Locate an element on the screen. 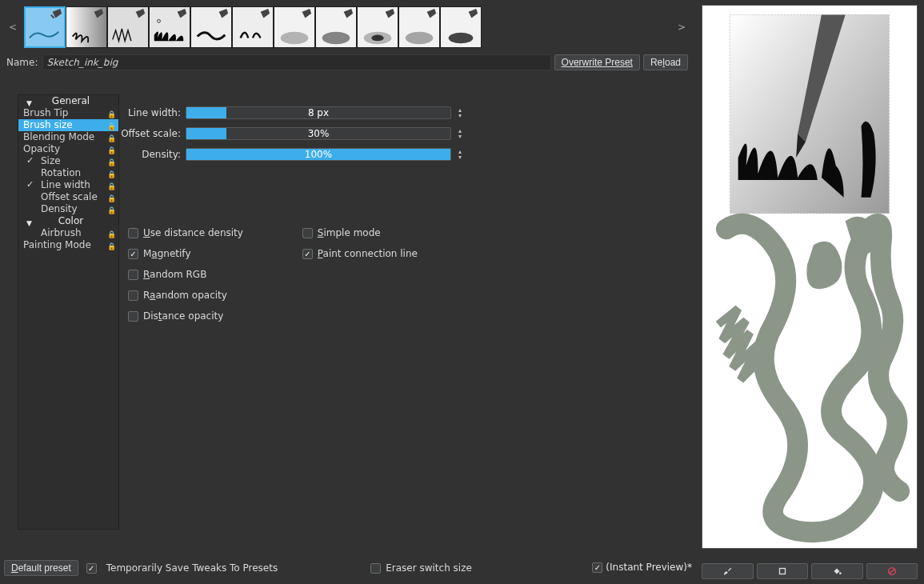 This screenshot has height=584, width=924. magnetify-checkbox: ✓ is located at coordinates (133, 254).